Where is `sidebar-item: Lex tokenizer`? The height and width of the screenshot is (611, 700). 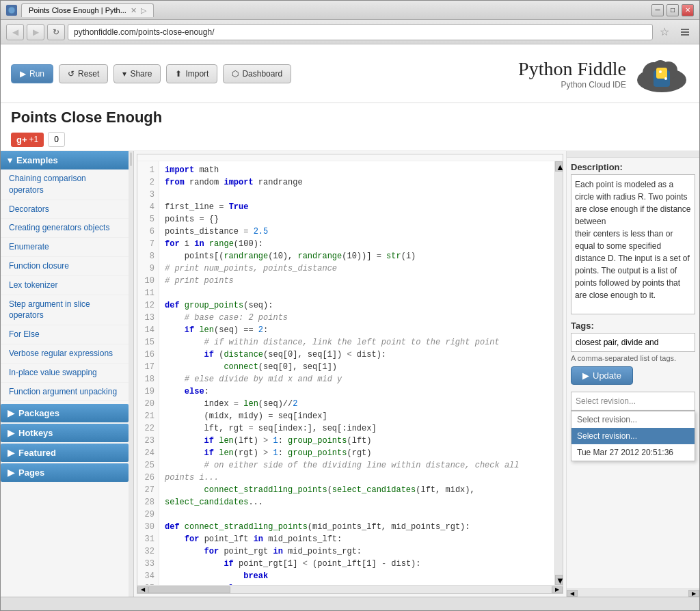 sidebar-item: Lex tokenizer is located at coordinates (64, 286).